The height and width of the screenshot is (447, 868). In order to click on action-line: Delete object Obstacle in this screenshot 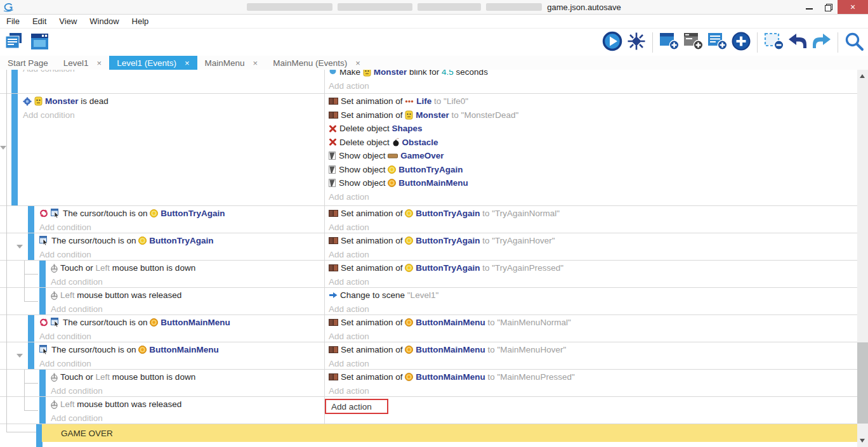, I will do `click(593, 143)`.